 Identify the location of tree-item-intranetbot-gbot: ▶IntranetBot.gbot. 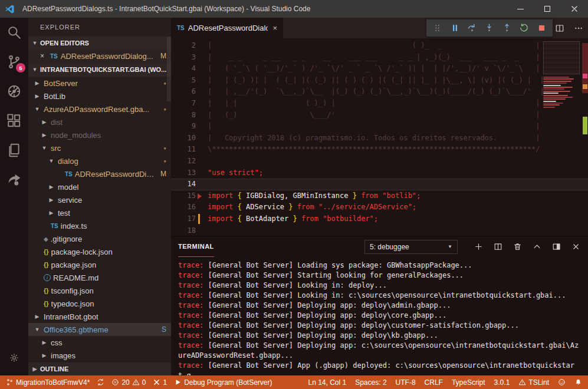
(100, 317).